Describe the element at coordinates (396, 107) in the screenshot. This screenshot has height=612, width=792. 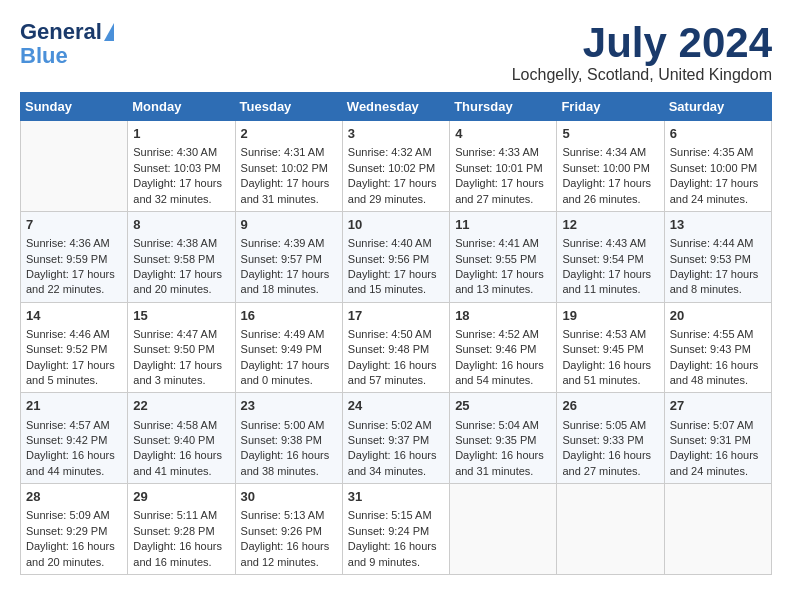
I see `header-row: Sunday Monday Tuesday Wednesday Thursday…` at that location.